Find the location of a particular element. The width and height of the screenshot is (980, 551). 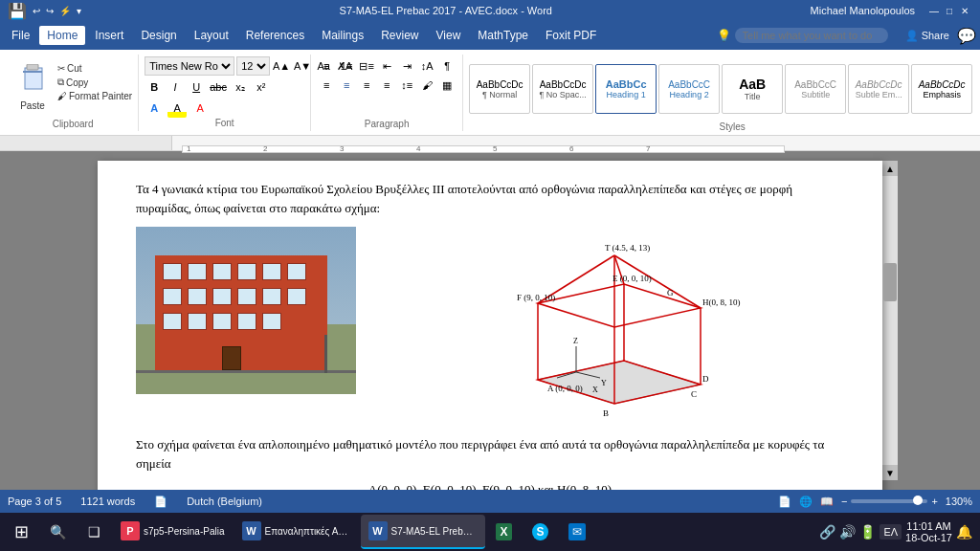

justify-btn: ≡ is located at coordinates (387, 85).